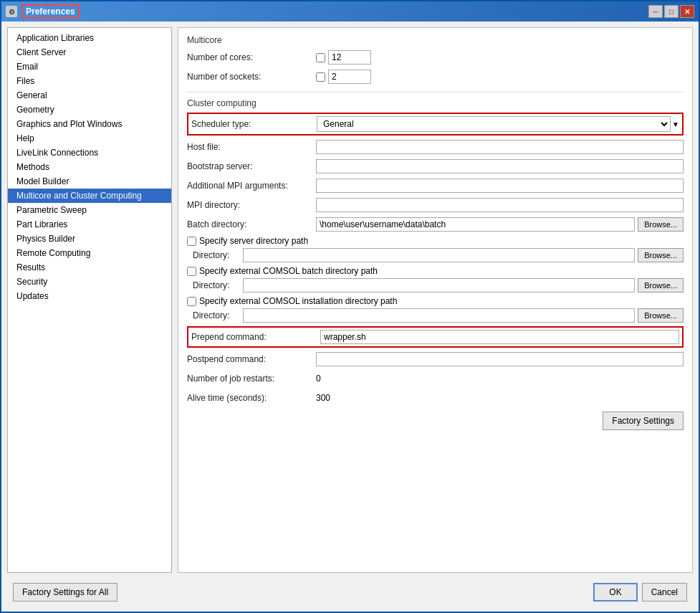 The width and height of the screenshot is (700, 613). What do you see at coordinates (500, 147) in the screenshot?
I see `host-file-input` at bounding box center [500, 147].